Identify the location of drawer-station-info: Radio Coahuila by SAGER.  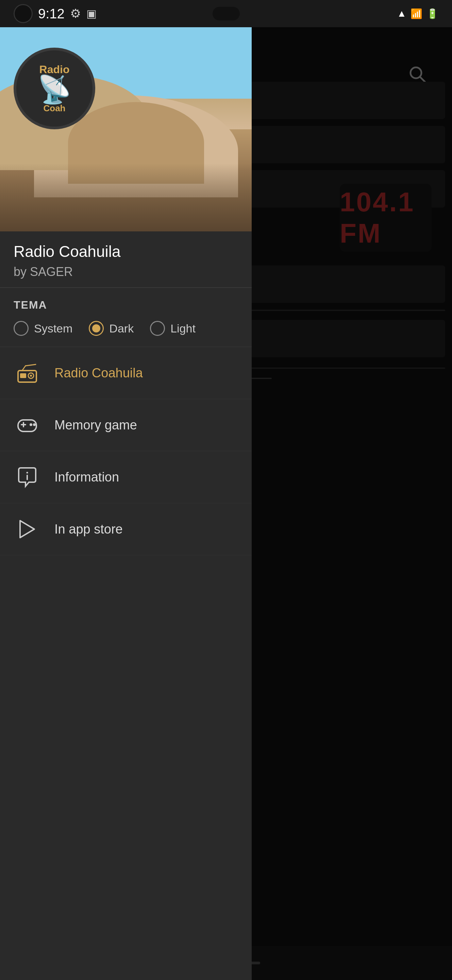
(126, 259).